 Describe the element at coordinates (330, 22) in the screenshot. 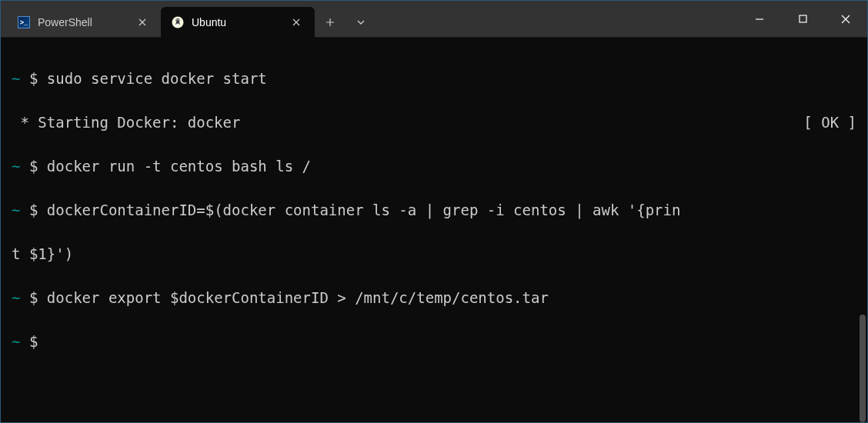

I see `new-tab-button` at that location.